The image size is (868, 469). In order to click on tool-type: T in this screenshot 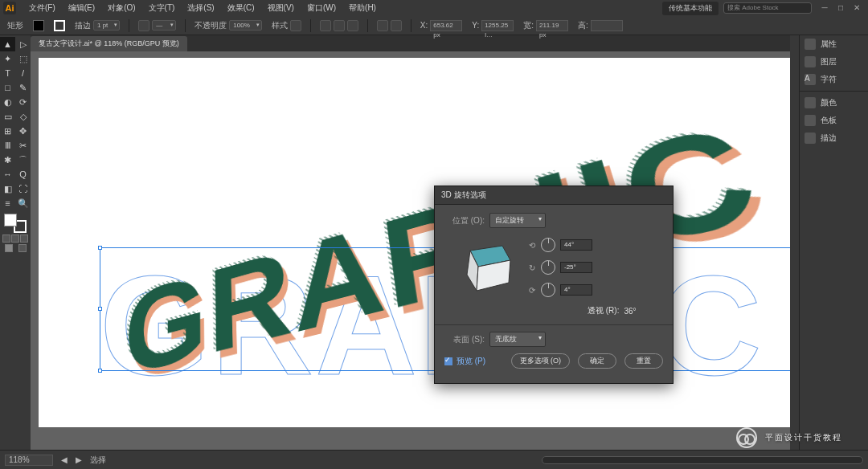, I will do `click(8, 73)`.